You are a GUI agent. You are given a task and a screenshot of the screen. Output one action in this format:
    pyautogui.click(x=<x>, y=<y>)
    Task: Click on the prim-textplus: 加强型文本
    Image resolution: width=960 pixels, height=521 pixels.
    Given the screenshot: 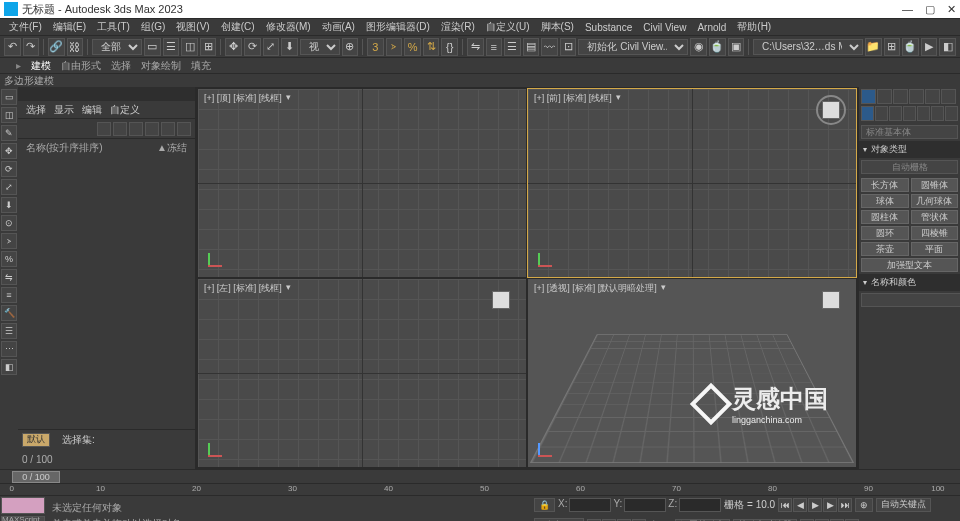 What is the action you would take?
    pyautogui.click(x=910, y=265)
    